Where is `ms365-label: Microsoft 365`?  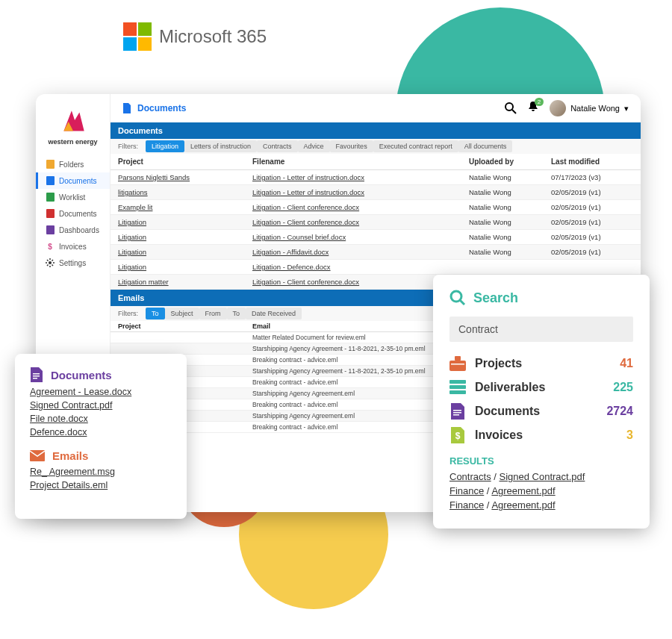
ms365-label: Microsoft 365 is located at coordinates (213, 37).